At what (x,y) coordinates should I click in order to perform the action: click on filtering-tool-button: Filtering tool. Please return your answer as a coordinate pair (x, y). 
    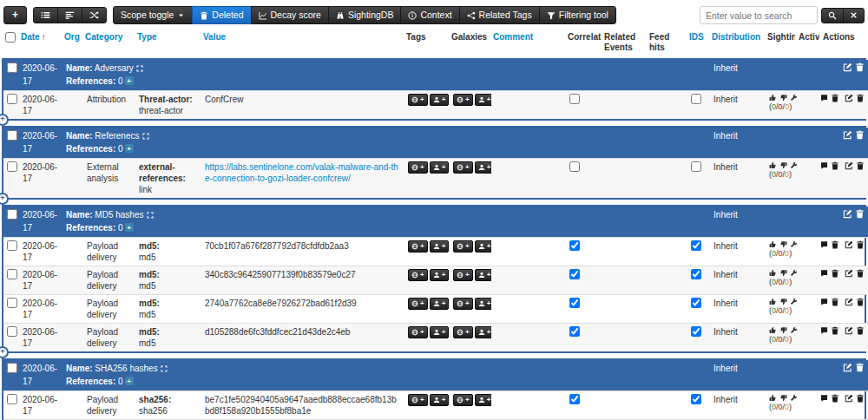
    Looking at the image, I should click on (578, 16).